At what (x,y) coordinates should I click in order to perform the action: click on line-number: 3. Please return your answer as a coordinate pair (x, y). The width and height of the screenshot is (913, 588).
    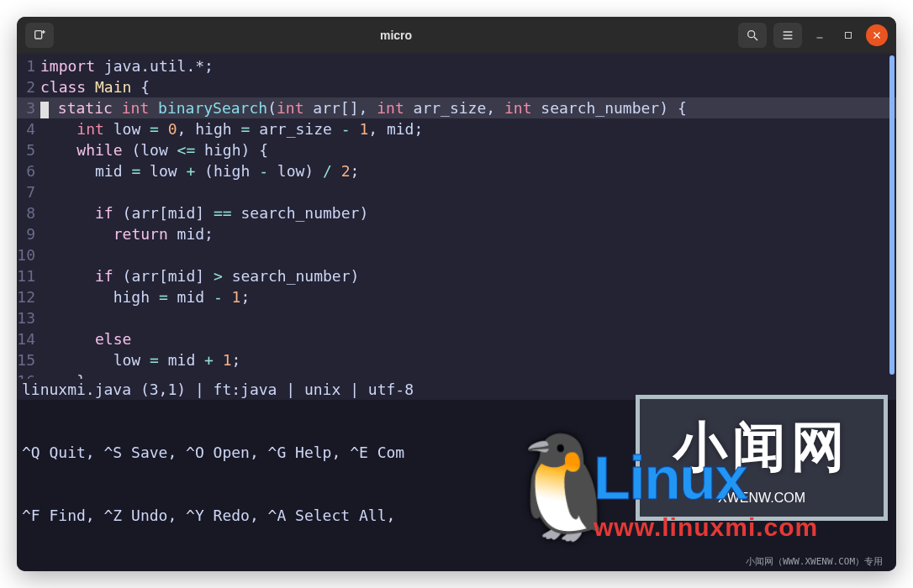
    Looking at the image, I should click on (29, 108).